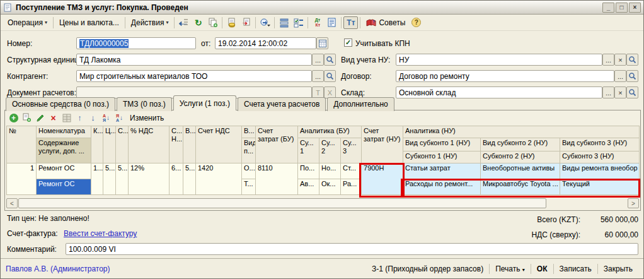 The width and height of the screenshot is (644, 279). Describe the element at coordinates (352, 187) in the screenshot. I see `cell-su3-l2: Ра...` at that location.